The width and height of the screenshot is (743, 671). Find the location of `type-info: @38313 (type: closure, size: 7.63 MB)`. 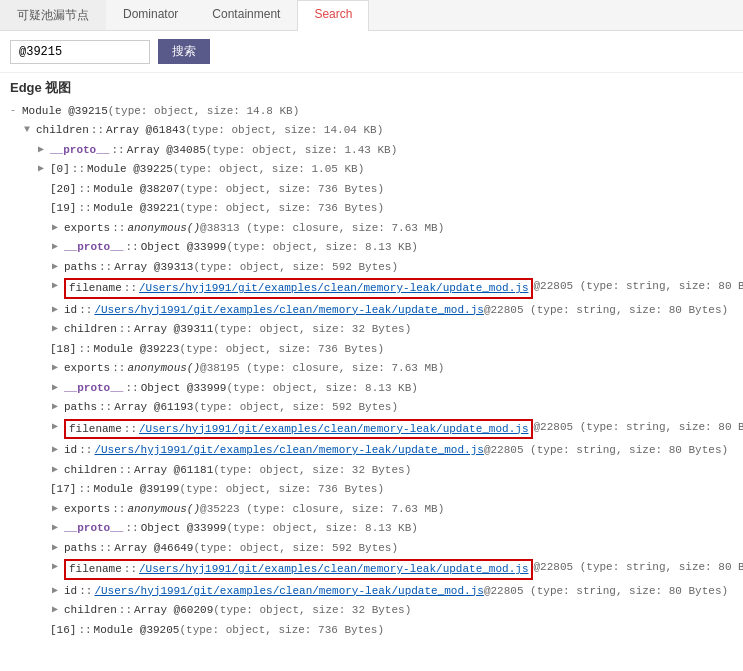

type-info: @38313 (type: closure, size: 7.63 MB) is located at coordinates (322, 228).